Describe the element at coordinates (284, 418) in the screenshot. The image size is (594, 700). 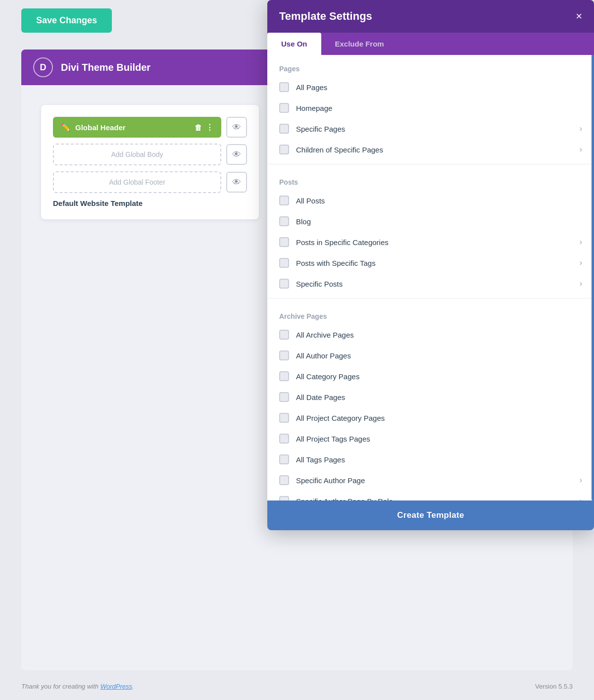
I see `checkbox-all-project-category-pages` at that location.